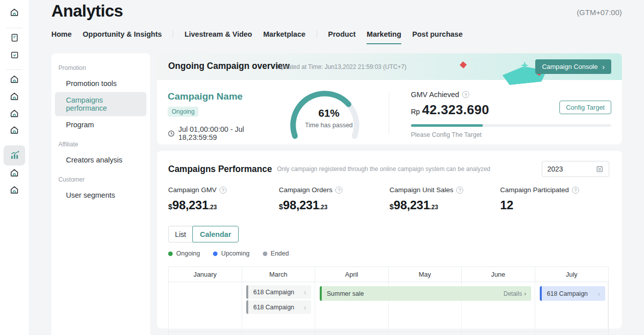  Describe the element at coordinates (576, 169) in the screenshot. I see `year-picker: 2023` at that location.